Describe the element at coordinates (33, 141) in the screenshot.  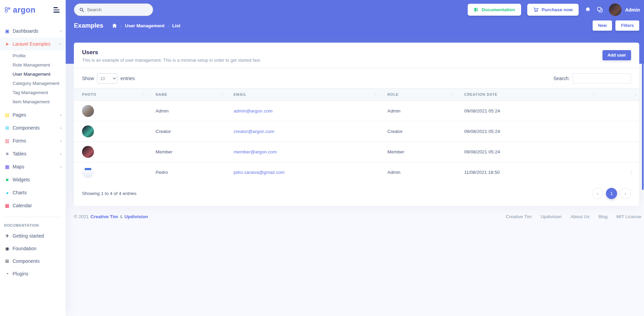
I see `sidebar-item-forms: ▥ Forms ›` at that location.